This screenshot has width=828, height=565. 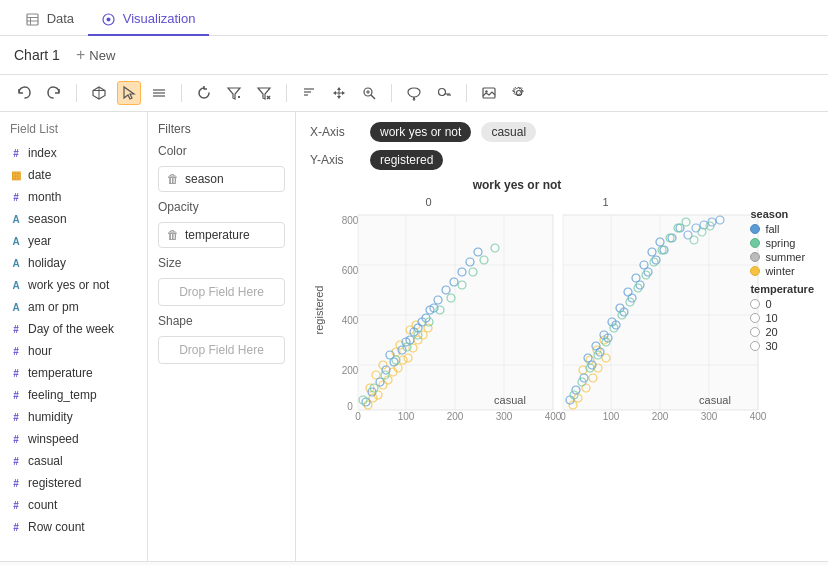 I want to click on filters-title: Filters, so click(x=222, y=129).